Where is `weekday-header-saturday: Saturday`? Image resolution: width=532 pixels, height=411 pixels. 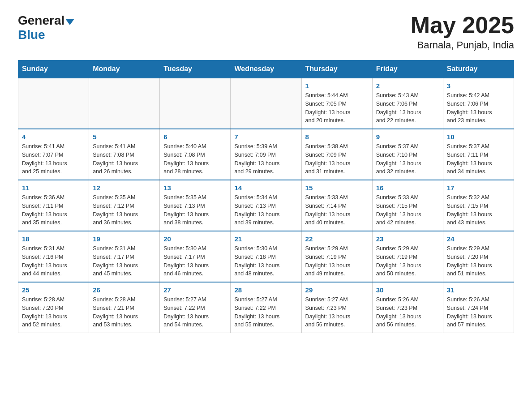 weekday-header-saturday: Saturday is located at coordinates (478, 69).